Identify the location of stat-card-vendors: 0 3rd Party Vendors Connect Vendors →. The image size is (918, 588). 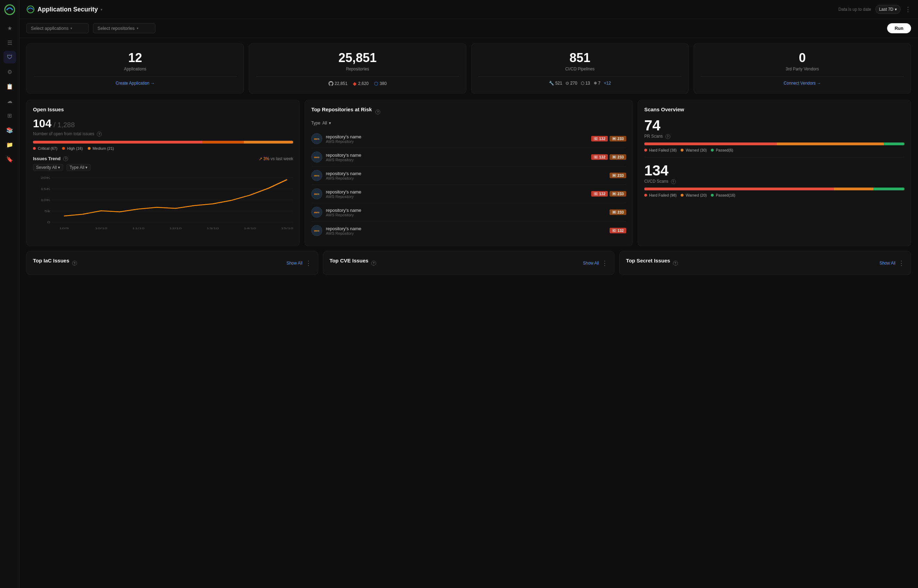
(802, 69).